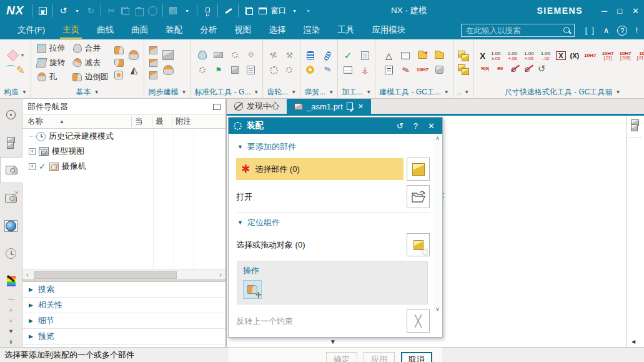  What do you see at coordinates (251, 70) in the screenshot?
I see `copy-doc-button` at bounding box center [251, 70].